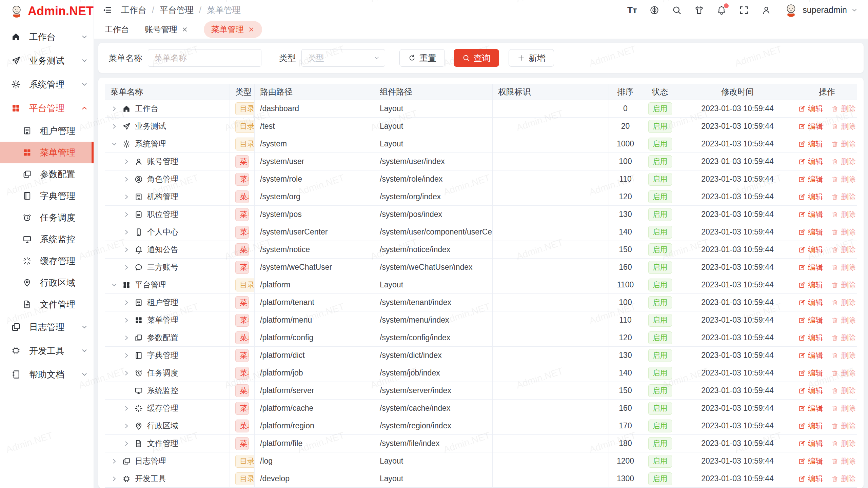  Describe the element at coordinates (632, 10) in the screenshot. I see `font-size-button: Tт` at that location.